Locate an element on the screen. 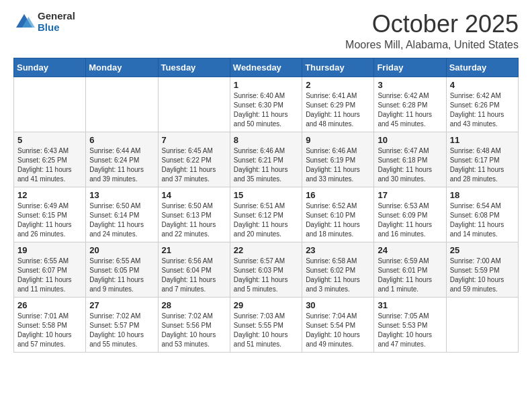  day-info: Sunrise: 6:50 AM Sunset: 6:14 PM Dayligh… is located at coordinates (122, 220).